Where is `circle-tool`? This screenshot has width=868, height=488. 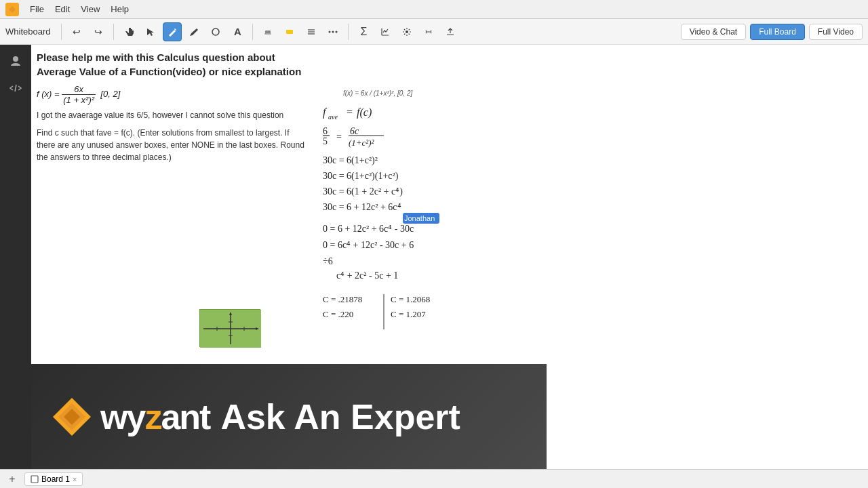 circle-tool is located at coordinates (216, 32).